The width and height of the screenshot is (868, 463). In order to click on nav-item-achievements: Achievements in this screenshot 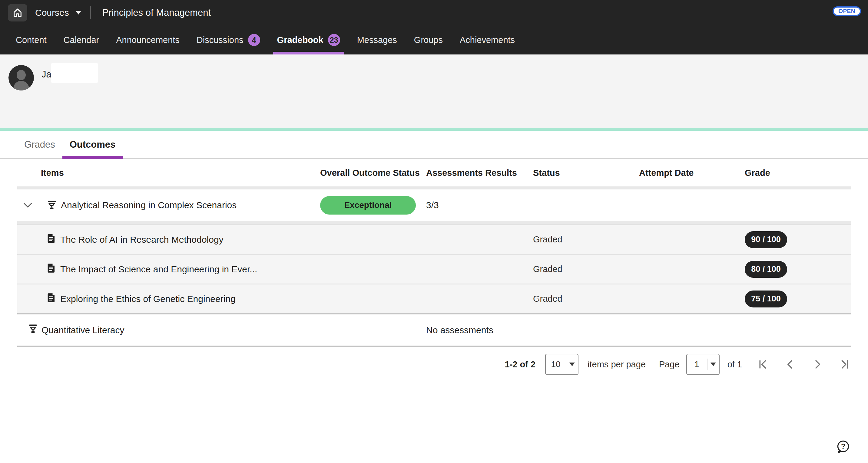, I will do `click(487, 40)`.